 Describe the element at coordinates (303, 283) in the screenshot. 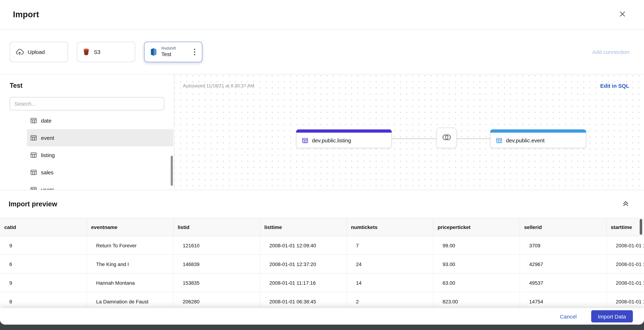

I see `cell: 2008-01-01 11:17:16` at that location.